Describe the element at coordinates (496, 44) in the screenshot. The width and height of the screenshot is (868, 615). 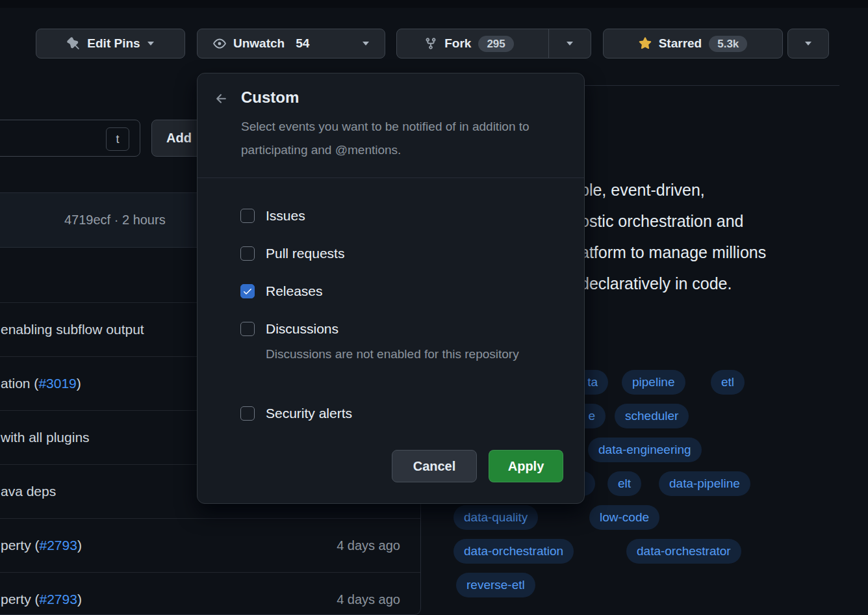
I see `fork-count: 295` at that location.